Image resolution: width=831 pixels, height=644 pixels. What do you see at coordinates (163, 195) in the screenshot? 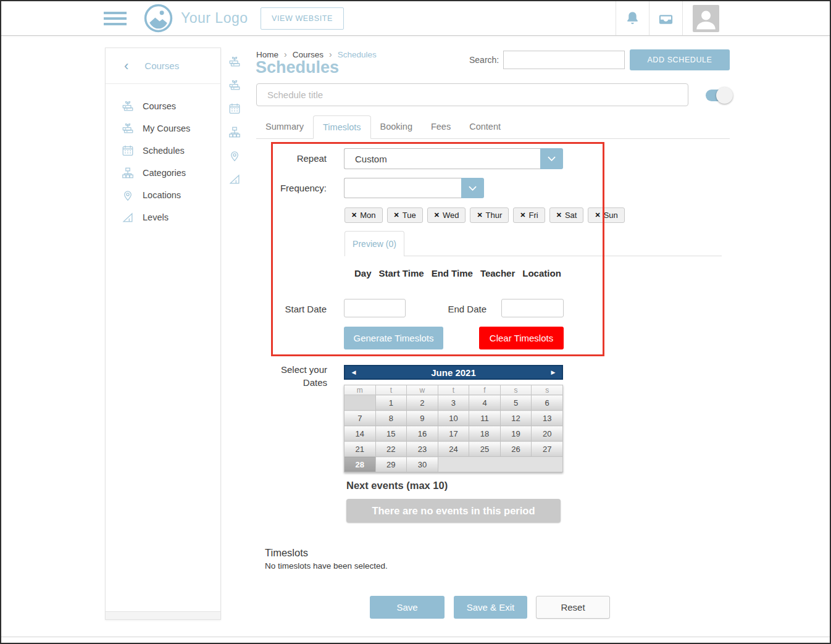
I see `sidebar-item-locations: Locations` at bounding box center [163, 195].